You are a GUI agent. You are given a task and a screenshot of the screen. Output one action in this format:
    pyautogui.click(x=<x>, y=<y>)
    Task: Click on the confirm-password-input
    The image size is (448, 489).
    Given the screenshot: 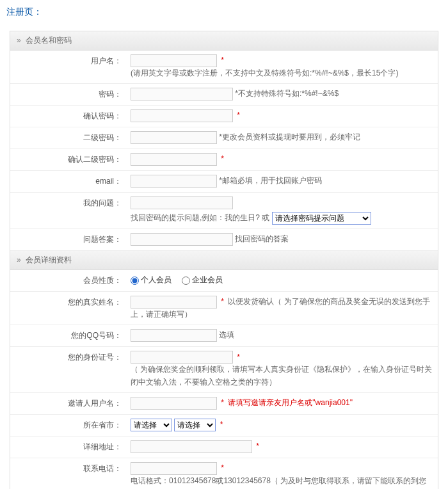 What is the action you would take?
    pyautogui.click(x=182, y=116)
    